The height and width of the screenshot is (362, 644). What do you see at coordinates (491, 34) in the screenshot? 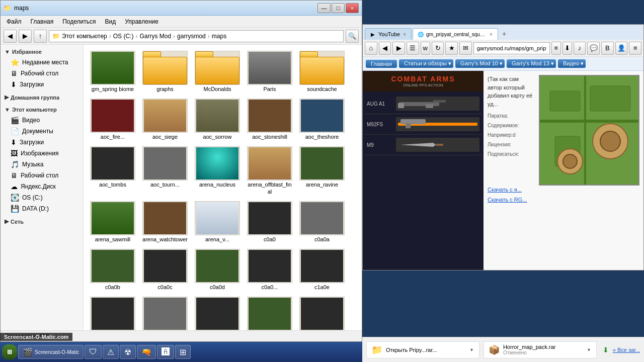
I see `tab-gmpripyat-close: ×` at bounding box center [491, 34].